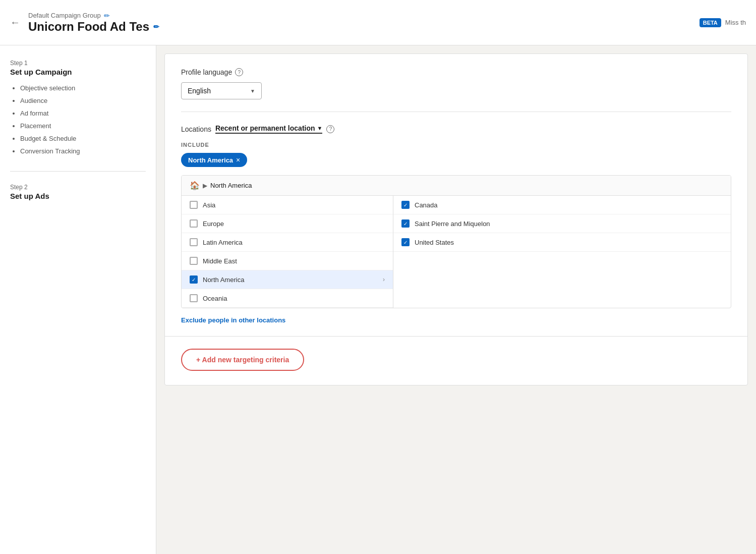  What do you see at coordinates (83, 151) in the screenshot?
I see `sidebar-item-conversion: Conversion Tracking` at bounding box center [83, 151].